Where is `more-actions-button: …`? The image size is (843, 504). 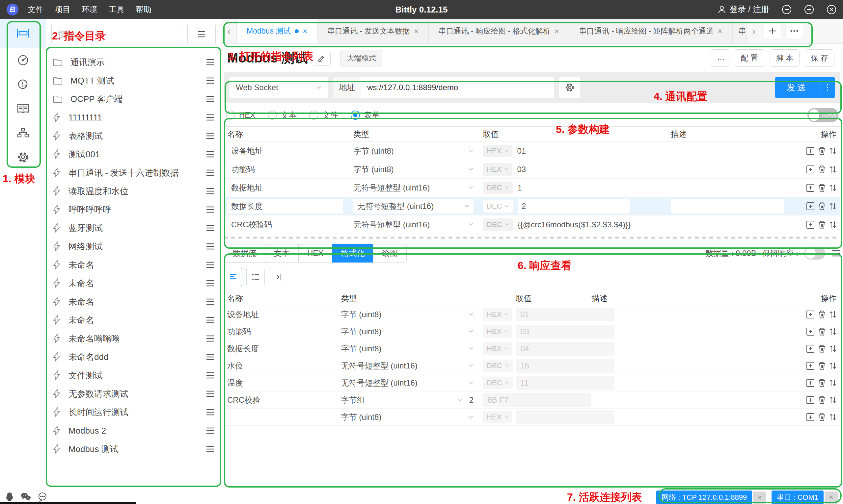 more-actions-button: … is located at coordinates (720, 58).